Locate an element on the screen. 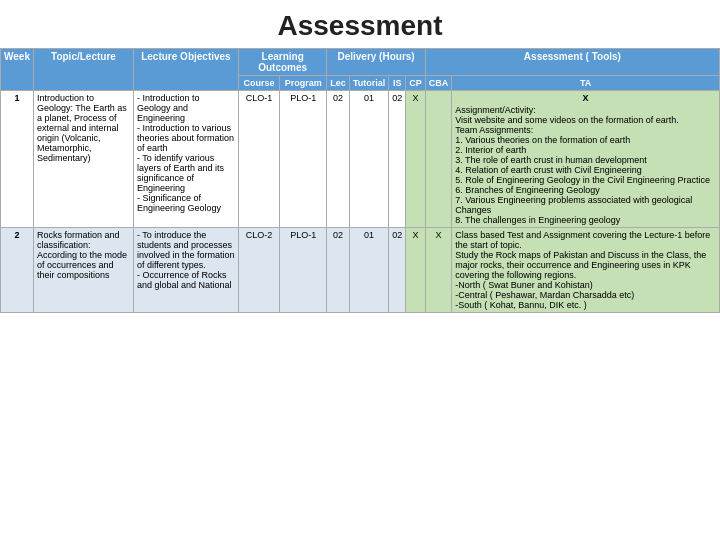 The height and width of the screenshot is (540, 720). cell-course: CLO-2 is located at coordinates (258, 270).